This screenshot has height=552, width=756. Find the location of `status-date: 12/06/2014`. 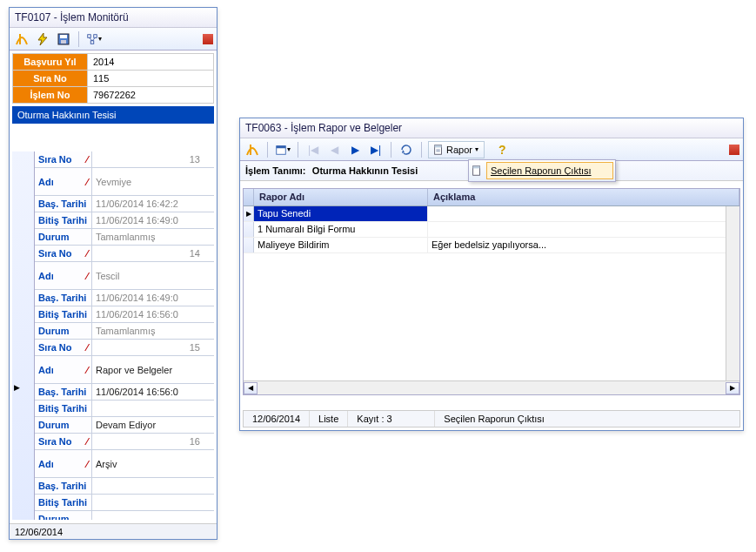

status-date: 12/06/2014 is located at coordinates (277, 419).